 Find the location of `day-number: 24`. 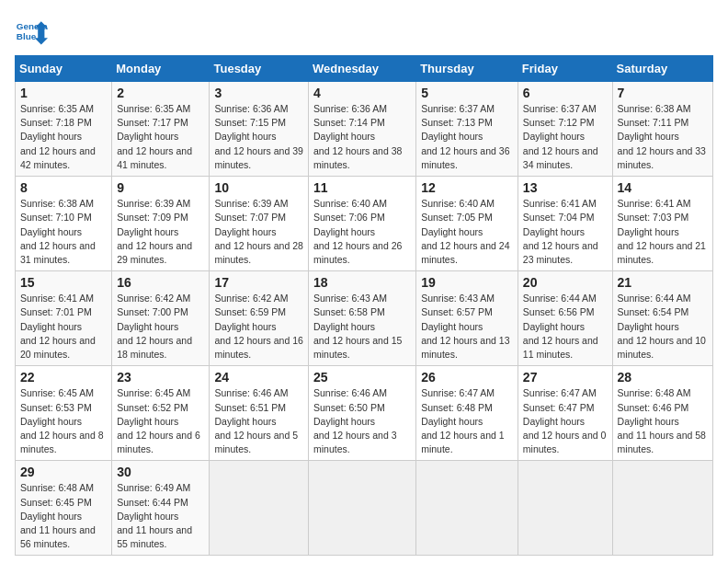

day-number: 24 is located at coordinates (259, 377).